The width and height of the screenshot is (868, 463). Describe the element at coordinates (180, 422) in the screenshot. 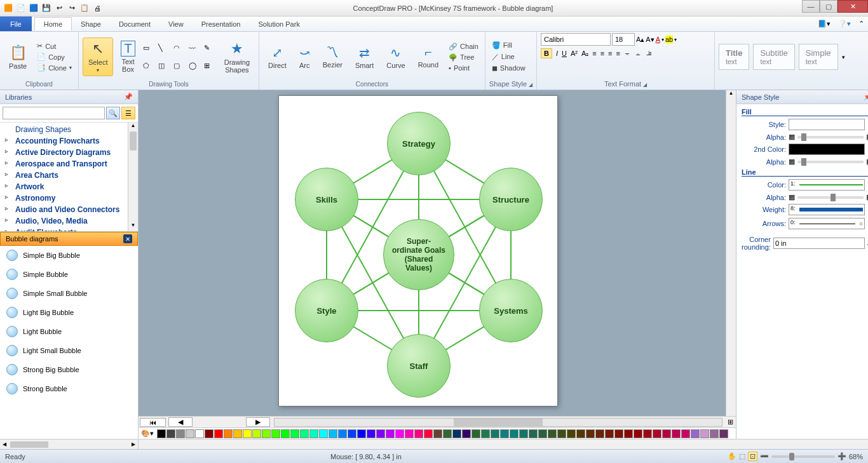

I see `tab-nav-prev: ◀` at that location.